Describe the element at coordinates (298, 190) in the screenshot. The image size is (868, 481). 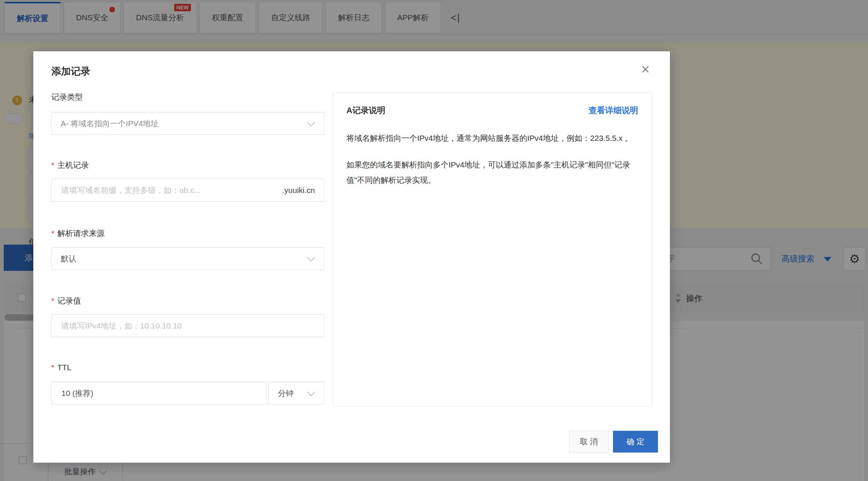
I see `domain-suffix: .yuuiki.cn` at that location.